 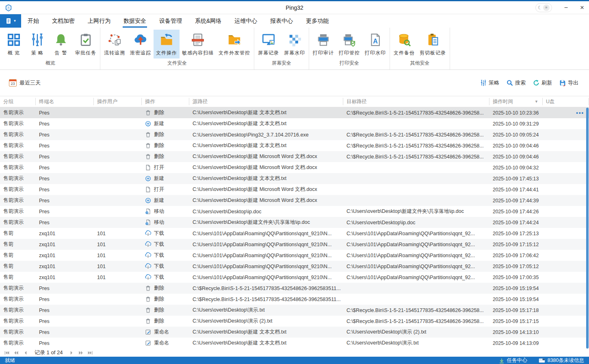 What do you see at coordinates (81, 353) in the screenshot?
I see `page-fast-next-button` at bounding box center [81, 353].